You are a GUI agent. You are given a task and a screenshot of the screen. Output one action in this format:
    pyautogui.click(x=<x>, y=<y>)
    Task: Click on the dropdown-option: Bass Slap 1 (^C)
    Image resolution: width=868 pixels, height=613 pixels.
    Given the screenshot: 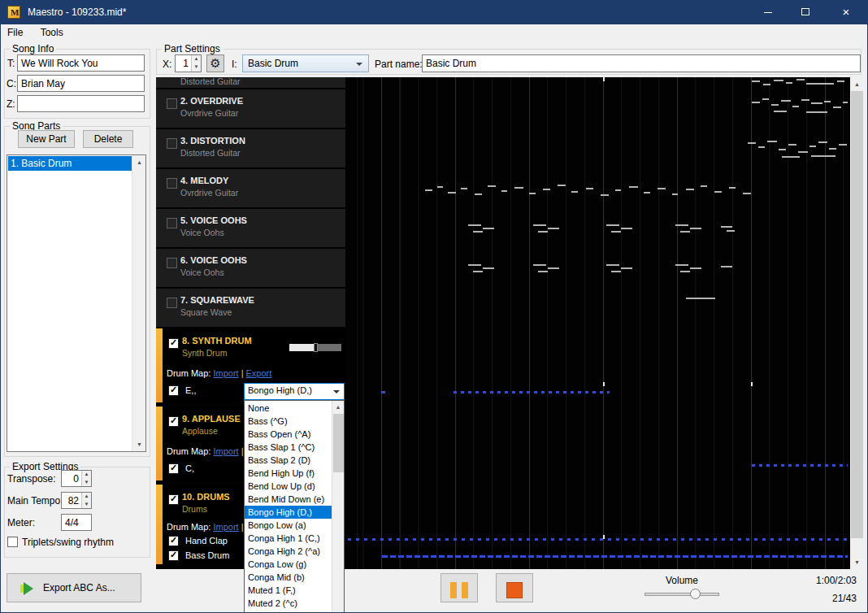 What is the action you would take?
    pyautogui.click(x=288, y=447)
    